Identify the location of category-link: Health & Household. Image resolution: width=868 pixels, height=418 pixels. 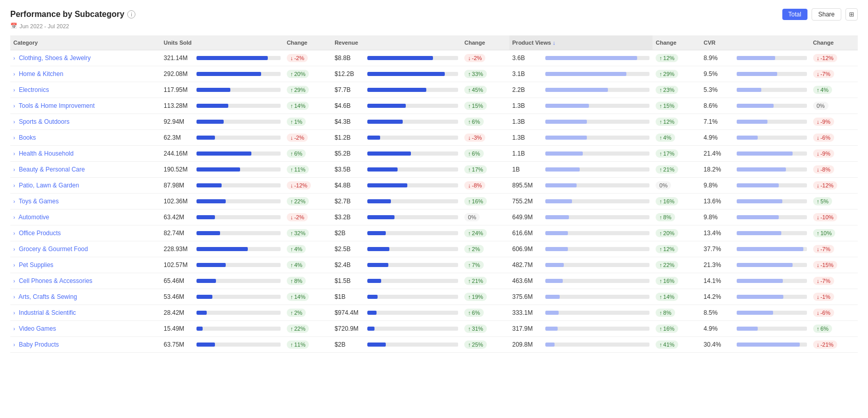
(46, 154).